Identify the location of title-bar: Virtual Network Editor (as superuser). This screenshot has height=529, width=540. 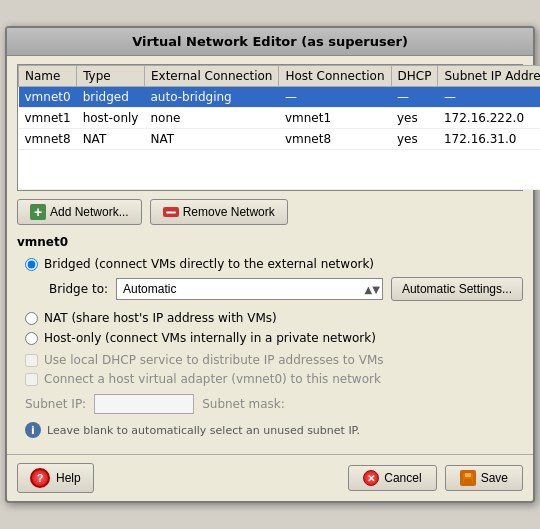
(270, 42).